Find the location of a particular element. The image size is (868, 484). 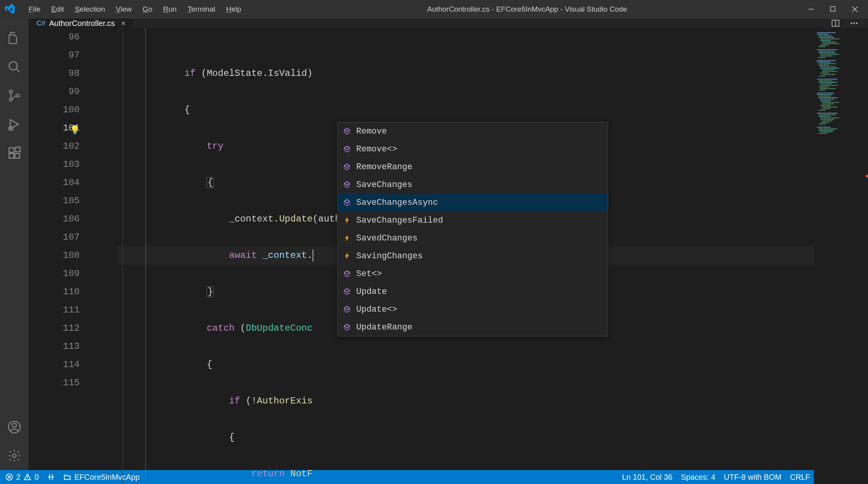

suggest-item: RemoveRange is located at coordinates (473, 167).